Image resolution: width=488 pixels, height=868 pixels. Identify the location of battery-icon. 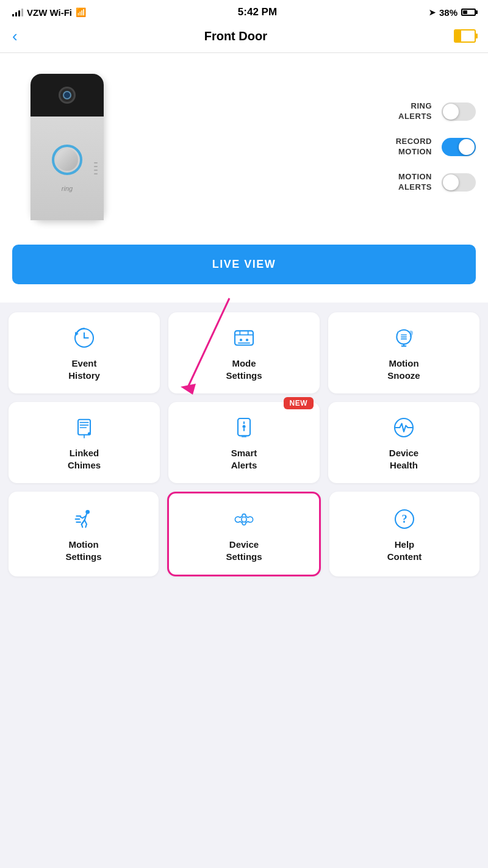
(468, 12).